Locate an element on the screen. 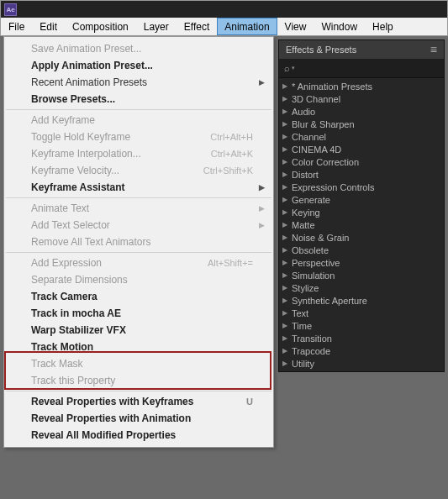 This screenshot has width=448, height=499. menu-effect: Effect is located at coordinates (197, 27).